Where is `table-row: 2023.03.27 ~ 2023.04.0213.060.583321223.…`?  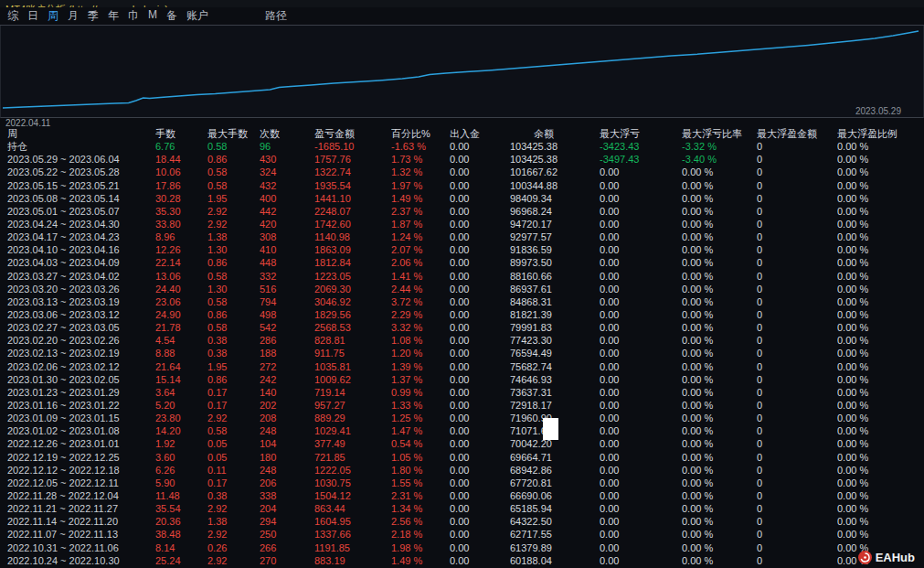 table-row: 2023.03.27 ~ 2023.04.0213.060.583321223.… is located at coordinates (462, 276).